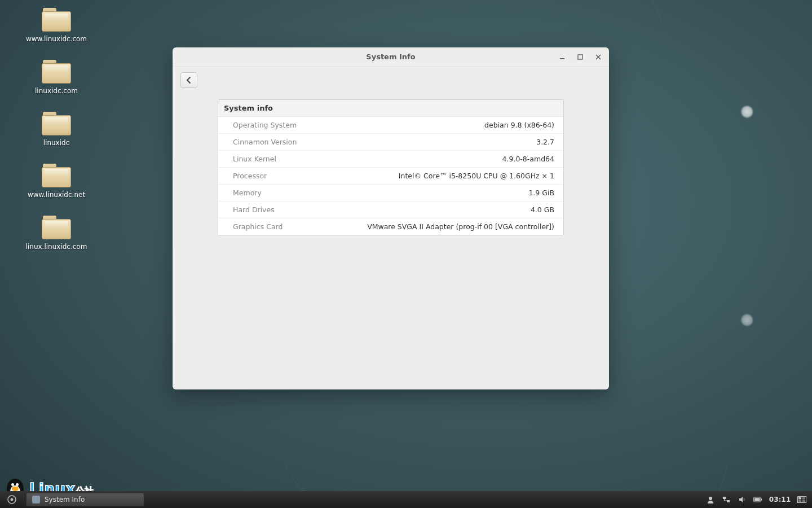  What do you see at coordinates (406, 500) in the screenshot?
I see `taskbar: System Info 03:11` at bounding box center [406, 500].